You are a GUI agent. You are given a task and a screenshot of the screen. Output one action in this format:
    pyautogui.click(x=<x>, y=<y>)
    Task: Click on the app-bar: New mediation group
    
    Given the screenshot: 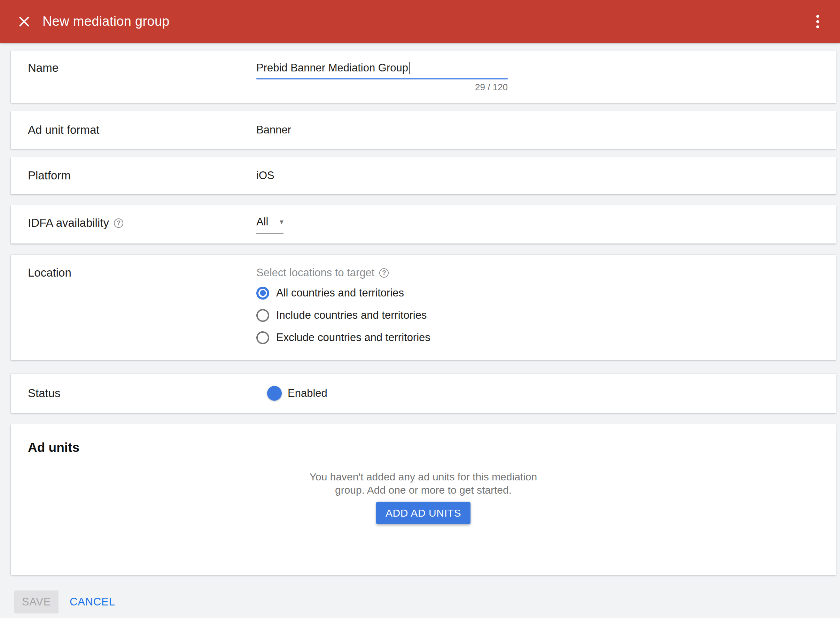 What is the action you would take?
    pyautogui.click(x=420, y=22)
    